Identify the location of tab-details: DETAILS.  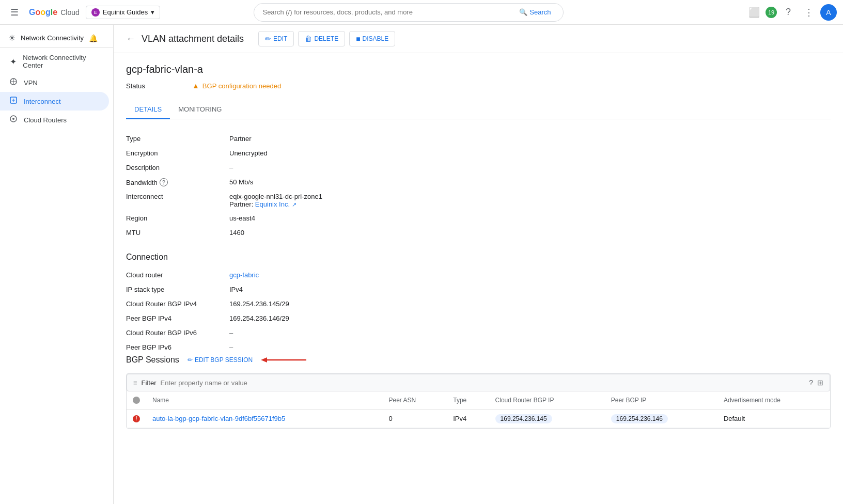
(148, 109).